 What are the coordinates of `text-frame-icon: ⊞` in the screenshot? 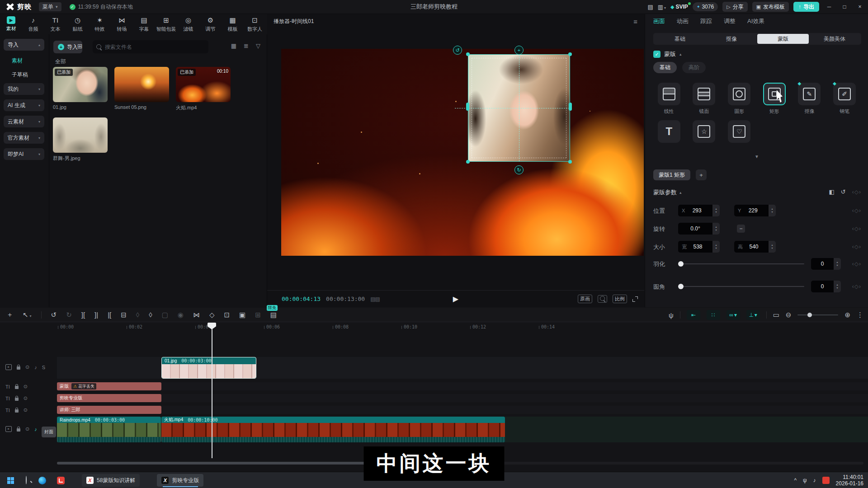 It's located at (258, 315).